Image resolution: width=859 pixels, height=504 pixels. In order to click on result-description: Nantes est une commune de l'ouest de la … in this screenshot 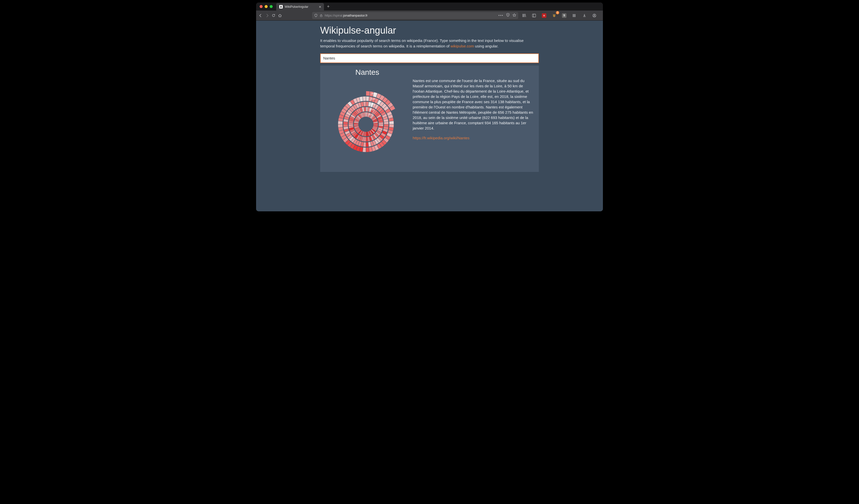, I will do `click(473, 104)`.